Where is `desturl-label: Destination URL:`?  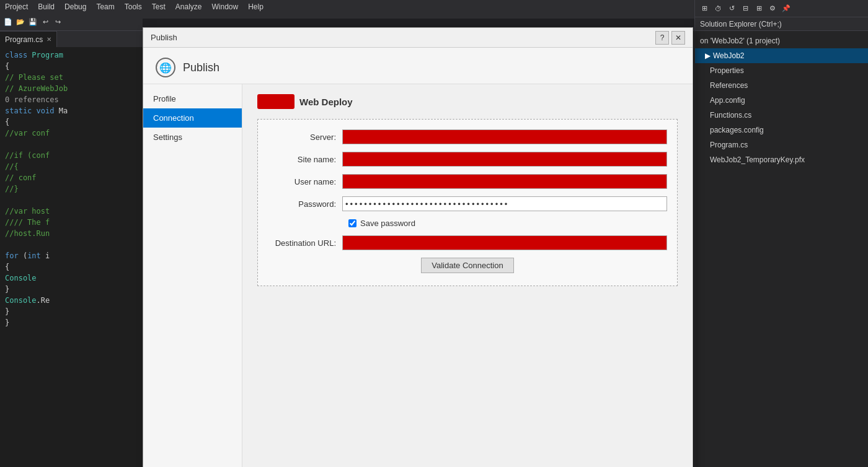 desturl-label: Destination URL: is located at coordinates (305, 243).